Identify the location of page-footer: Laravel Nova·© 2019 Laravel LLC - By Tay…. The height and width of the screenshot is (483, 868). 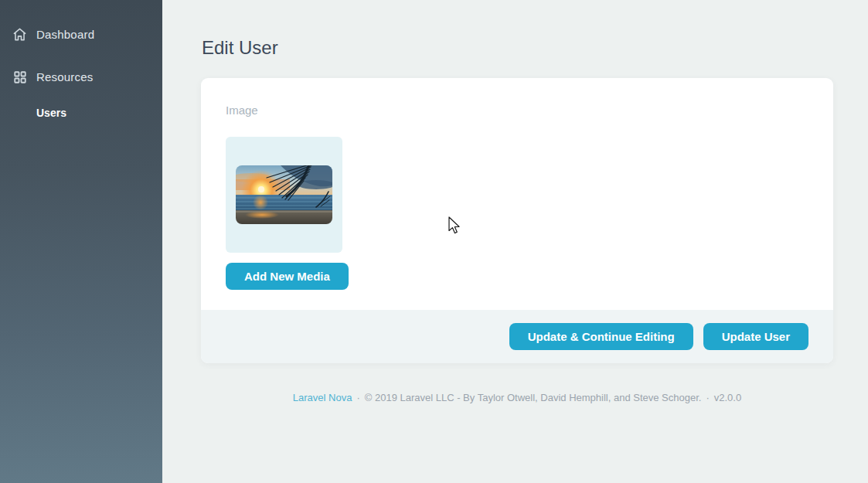
(517, 397).